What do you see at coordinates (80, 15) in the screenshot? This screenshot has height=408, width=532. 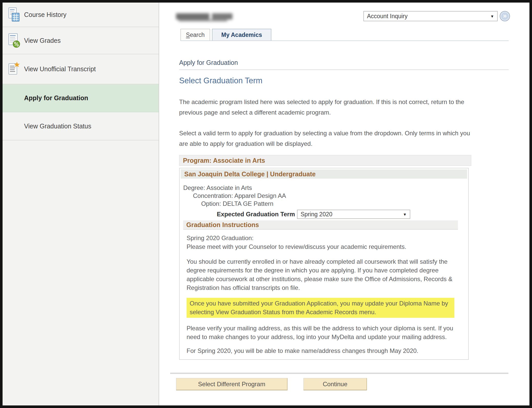 I see `sidebar-item-course-history: Course History` at bounding box center [80, 15].